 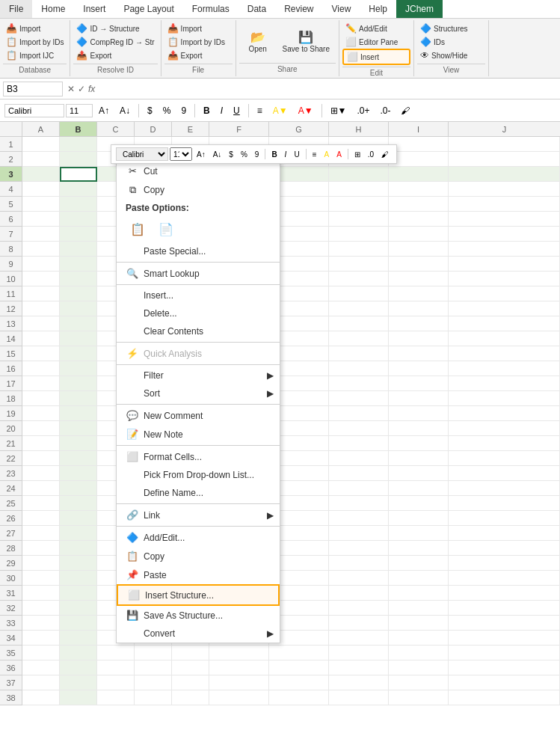 I want to click on cell-H24, so click(x=359, y=488).